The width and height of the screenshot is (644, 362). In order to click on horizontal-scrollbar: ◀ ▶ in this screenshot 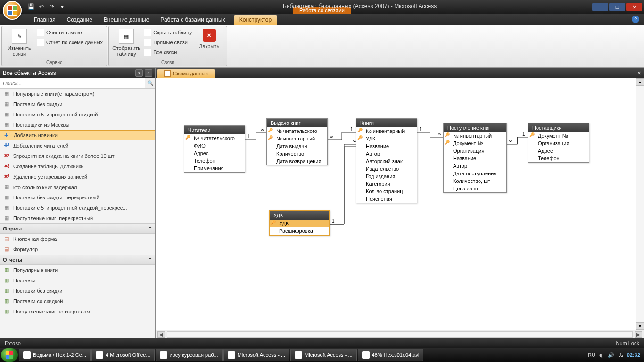, I will do `click(400, 334)`.